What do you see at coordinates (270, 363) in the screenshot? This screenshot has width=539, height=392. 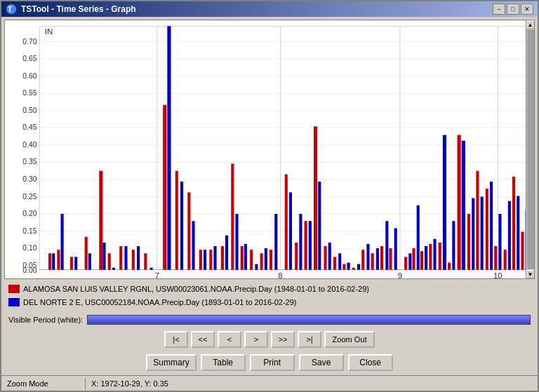 I see `action-buttons-row: Summary Table Print Save Close` at bounding box center [270, 363].